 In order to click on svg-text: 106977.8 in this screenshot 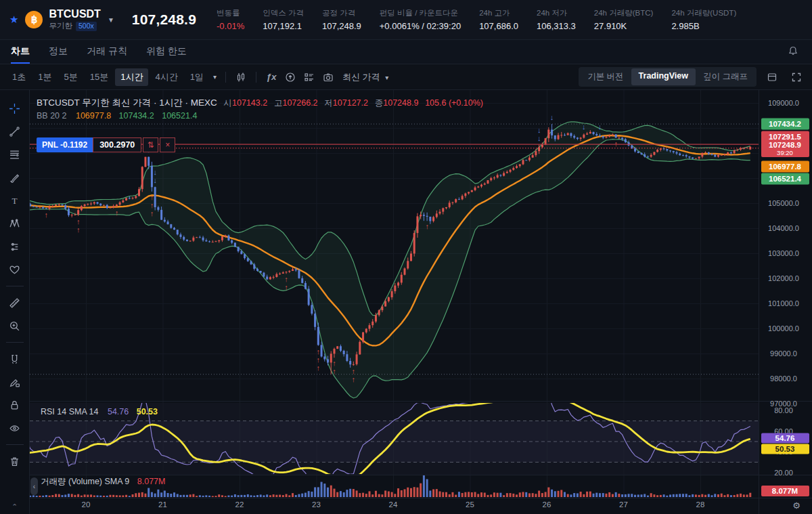, I will do `click(785, 167)`.